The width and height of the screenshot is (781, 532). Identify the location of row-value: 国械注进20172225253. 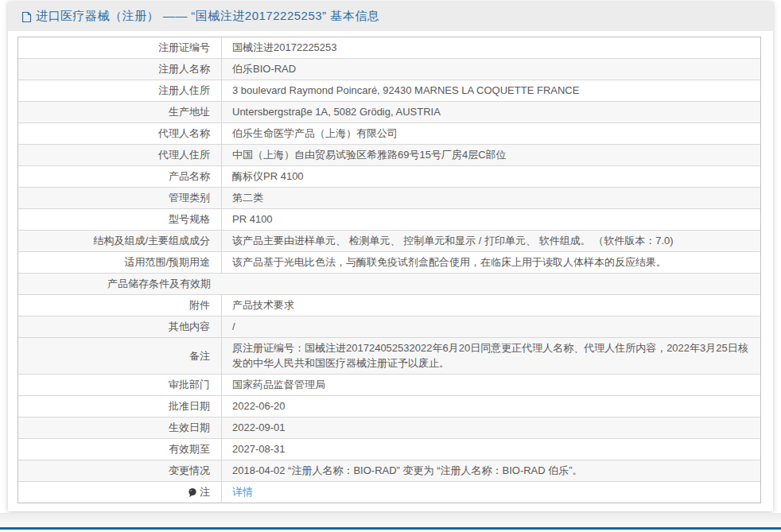
(492, 48).